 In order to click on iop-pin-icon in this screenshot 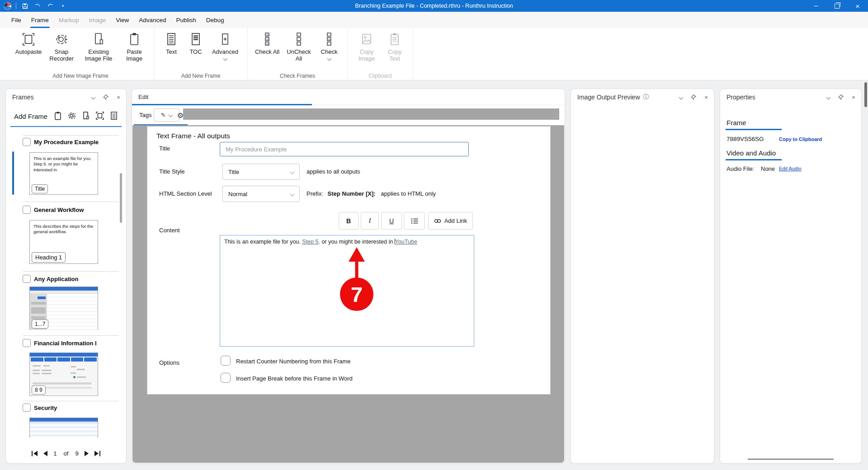, I will do `click(693, 97)`.